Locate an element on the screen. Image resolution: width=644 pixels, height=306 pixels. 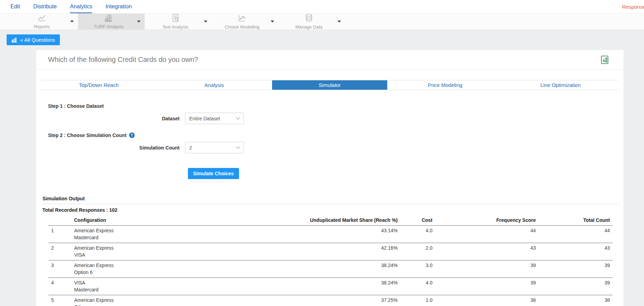
row-index: 3 is located at coordinates (61, 266).